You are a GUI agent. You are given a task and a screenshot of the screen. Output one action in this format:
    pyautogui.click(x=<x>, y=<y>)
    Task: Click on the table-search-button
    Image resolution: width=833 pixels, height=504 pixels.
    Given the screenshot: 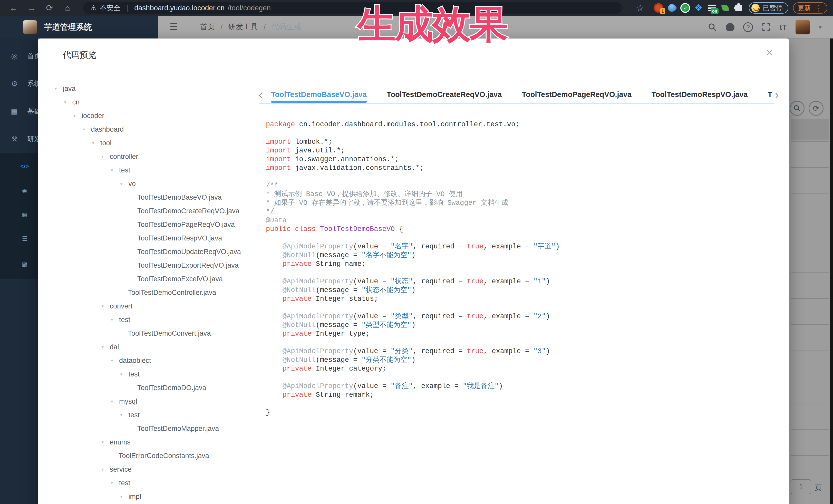 What is the action you would take?
    pyautogui.click(x=797, y=108)
    